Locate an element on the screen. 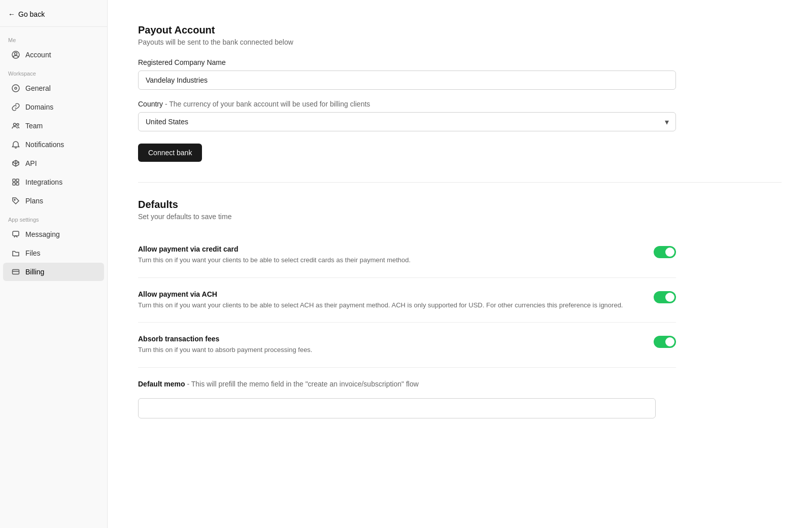 This screenshot has width=812, height=528. sidebar-item-label-messaging: Messaging is located at coordinates (43, 234).